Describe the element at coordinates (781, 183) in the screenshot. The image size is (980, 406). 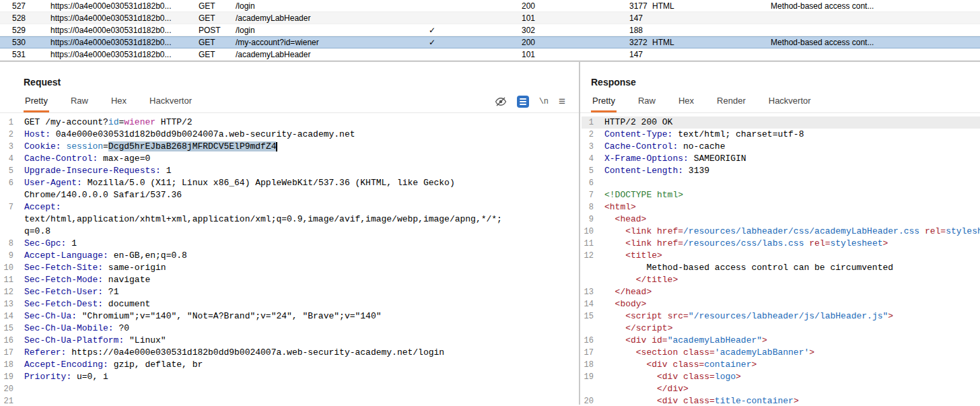
I see `editor-line: 6` at that location.